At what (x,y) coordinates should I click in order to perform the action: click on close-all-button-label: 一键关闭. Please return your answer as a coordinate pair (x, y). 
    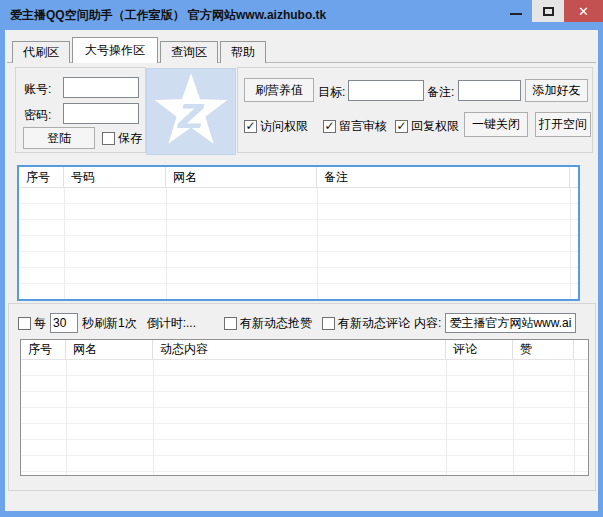
    Looking at the image, I should click on (496, 124).